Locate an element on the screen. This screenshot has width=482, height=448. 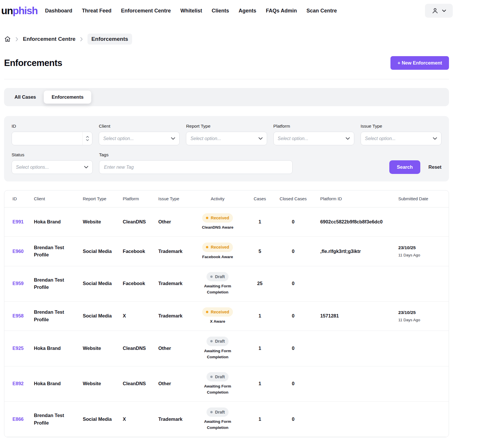
breadcrumb-enforcements: Enforcements is located at coordinates (110, 39).